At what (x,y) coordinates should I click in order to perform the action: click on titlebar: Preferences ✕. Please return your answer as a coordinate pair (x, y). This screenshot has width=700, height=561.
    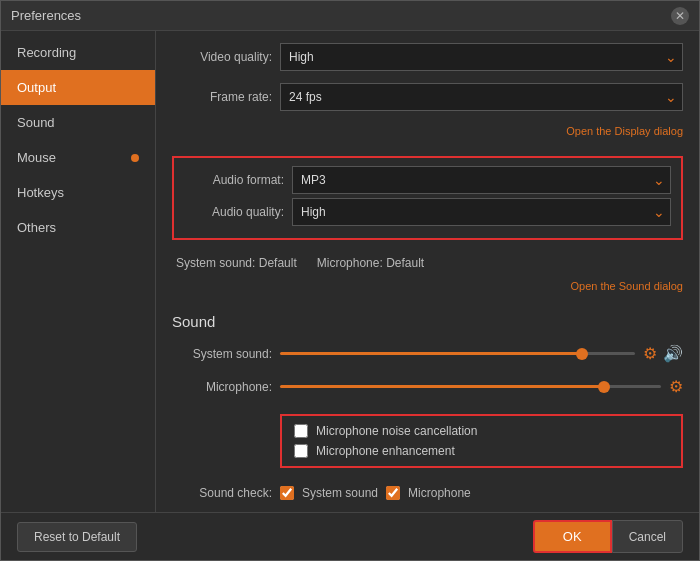
    Looking at the image, I should click on (350, 16).